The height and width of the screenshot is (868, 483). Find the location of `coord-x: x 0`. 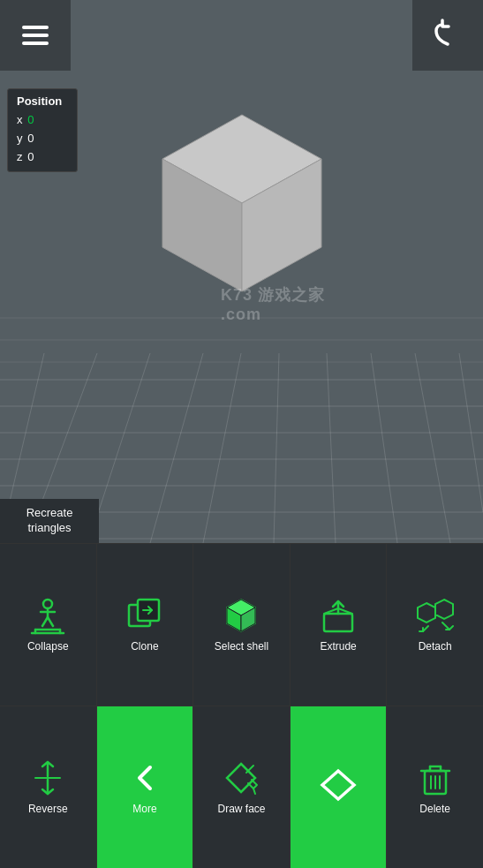

coord-x: x 0 is located at coordinates (42, 120).